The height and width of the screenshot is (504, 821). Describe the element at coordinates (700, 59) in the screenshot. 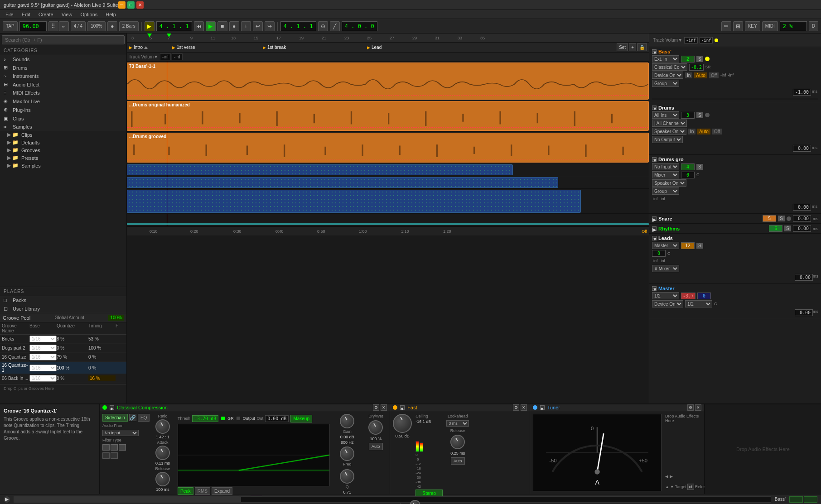

I see `bass-s-btn: S` at that location.